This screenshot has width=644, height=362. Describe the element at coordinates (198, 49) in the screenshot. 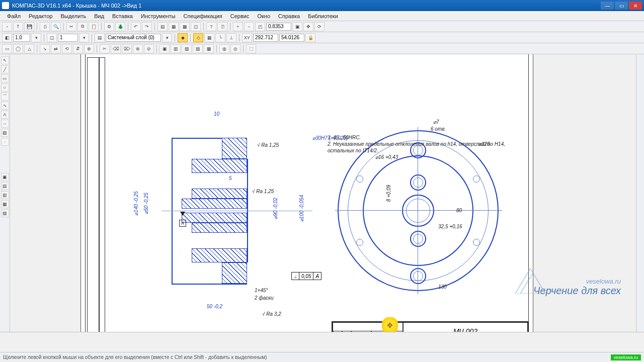

I see `ed14-icon: ▨` at that location.